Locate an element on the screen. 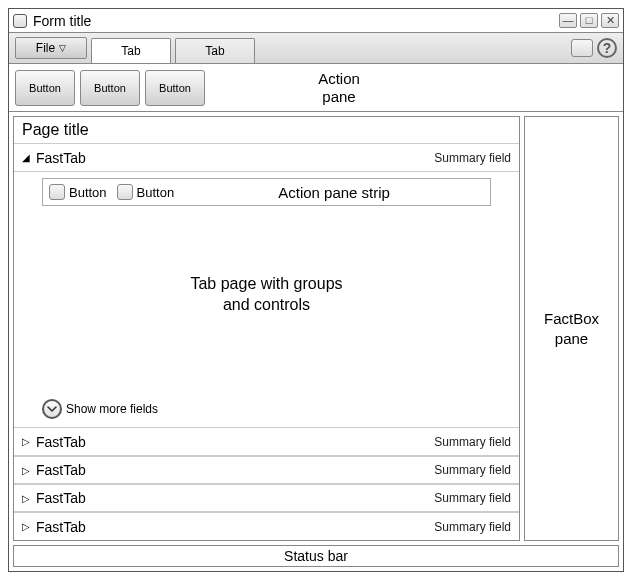  tab-1: Tab is located at coordinates (131, 50).